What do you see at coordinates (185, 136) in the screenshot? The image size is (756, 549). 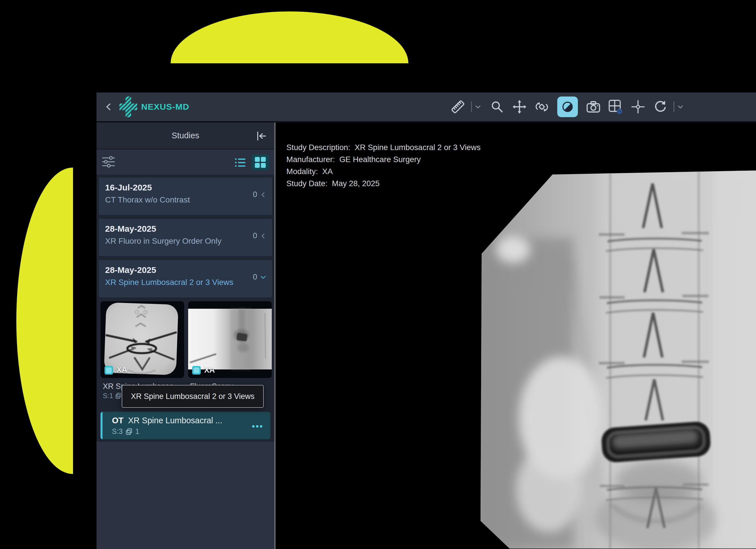 I see `panel-title: Studies` at bounding box center [185, 136].